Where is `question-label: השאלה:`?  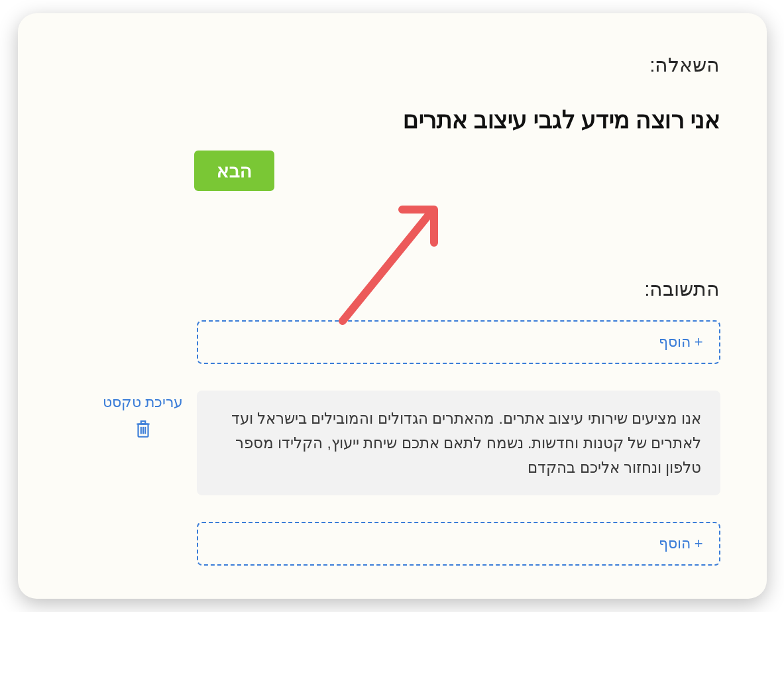
question-label: השאלה: is located at coordinates (392, 65).